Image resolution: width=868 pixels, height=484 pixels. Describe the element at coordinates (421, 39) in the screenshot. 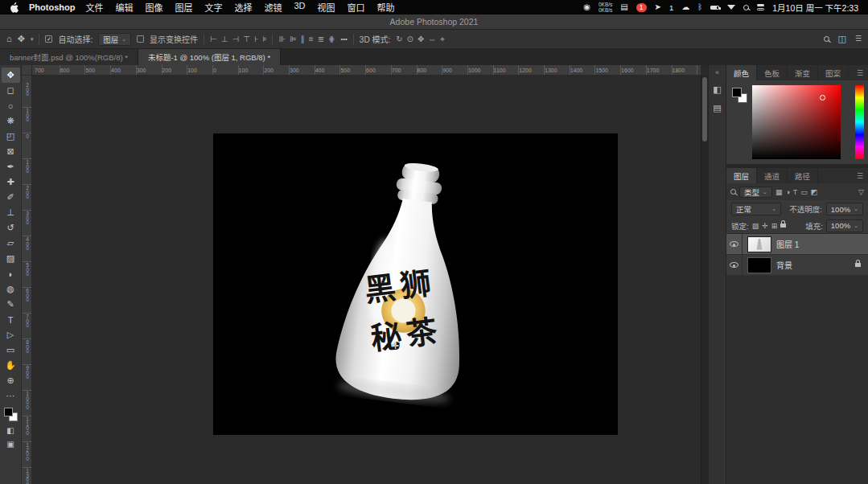

I see `3d-mode-icon-2: ✥` at that location.